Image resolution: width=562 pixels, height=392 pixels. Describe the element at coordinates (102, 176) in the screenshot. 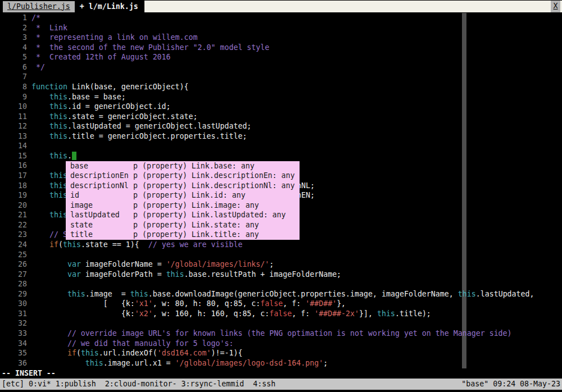

I see `completion-word: descriptionEn` at that location.